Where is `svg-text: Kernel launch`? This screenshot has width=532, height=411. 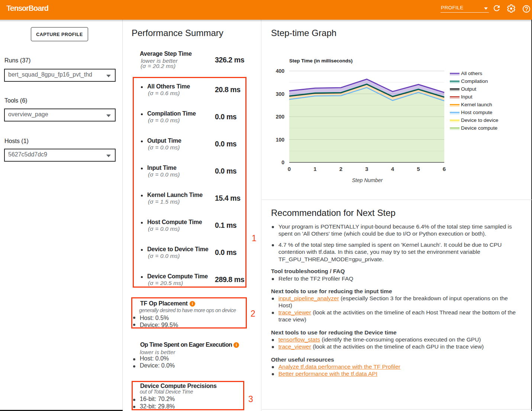 svg-text: Kernel launch is located at coordinates (477, 105).